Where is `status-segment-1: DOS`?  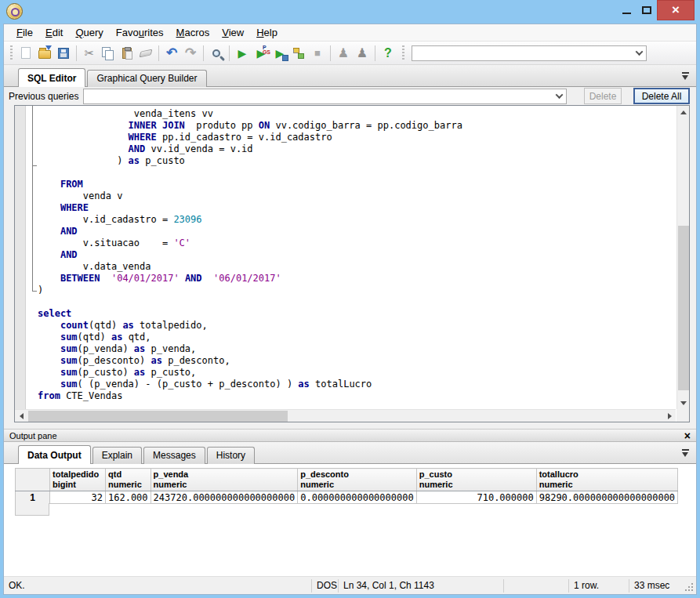
status-segment-1: DOS is located at coordinates (325, 586).